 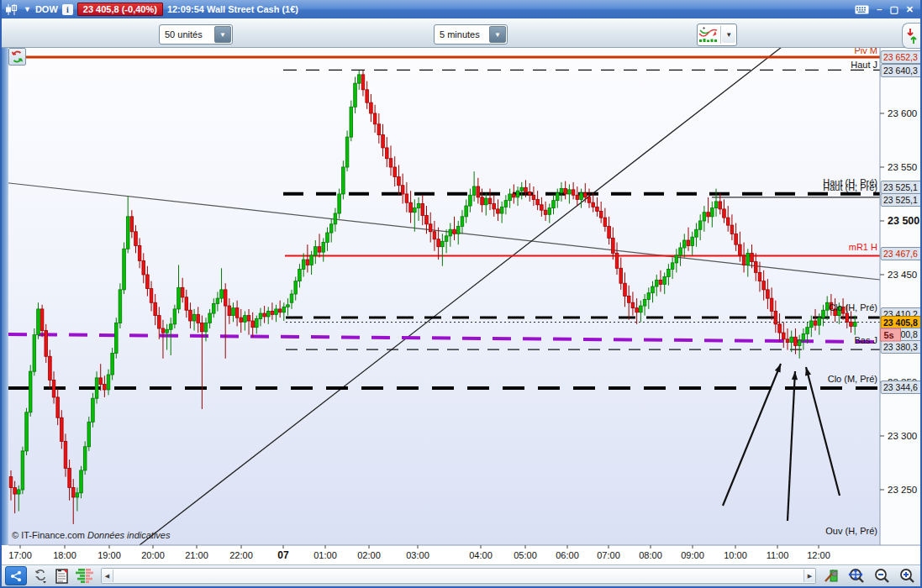 What do you see at coordinates (862, 10) in the screenshot?
I see `keyboard-icon` at bounding box center [862, 10].